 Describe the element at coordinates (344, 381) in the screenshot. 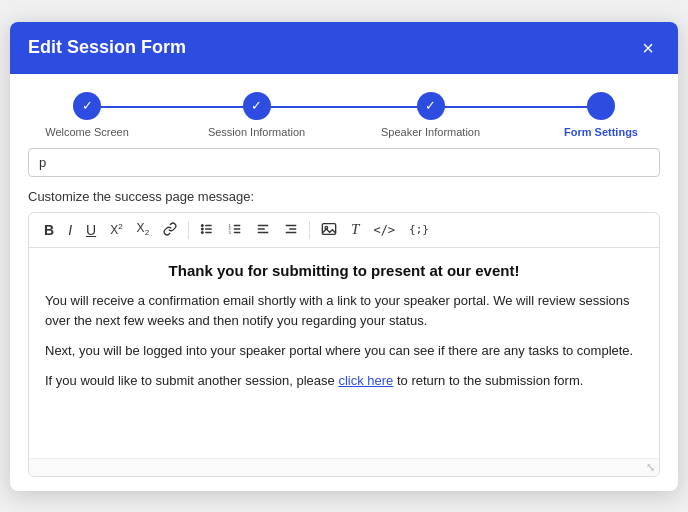

I see `success-para3: If you would like to submit another sess…` at that location.